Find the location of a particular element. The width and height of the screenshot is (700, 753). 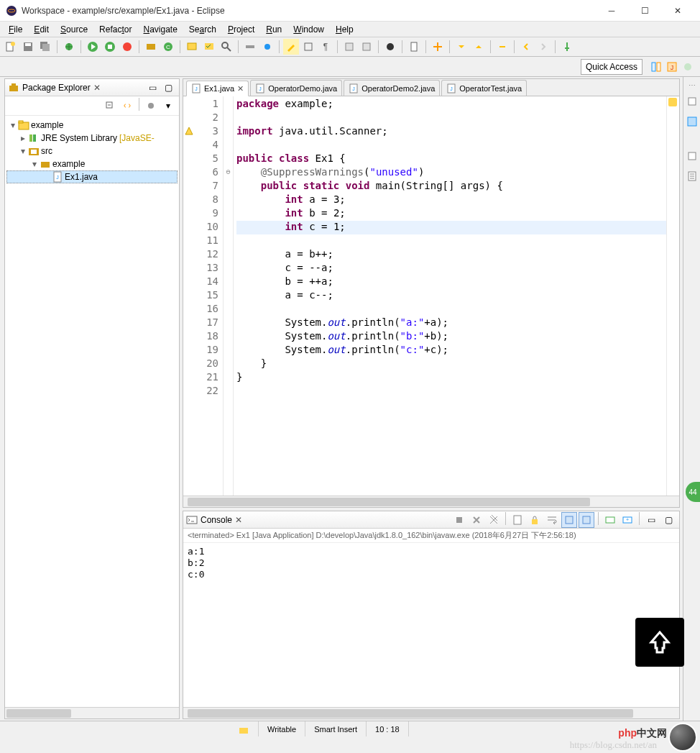

editor-tab: JOperatorDemo.java is located at coordinates (296, 88).